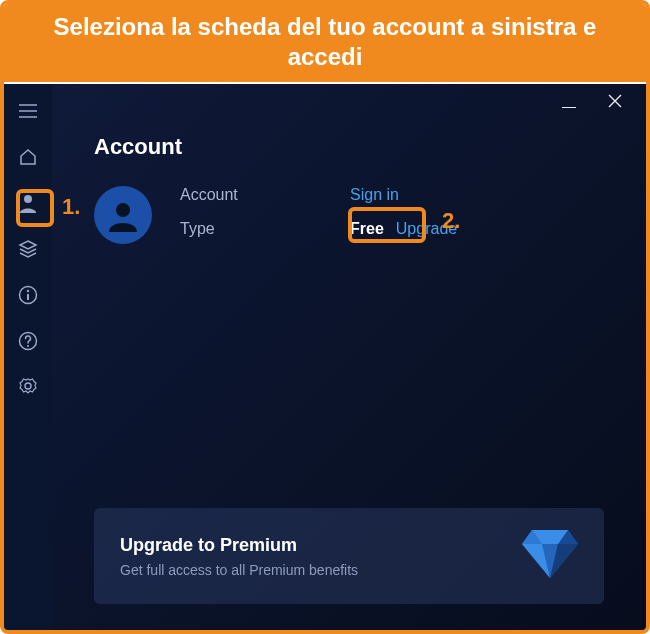 The image size is (650, 634). I want to click on account-info-row: Account Sign in Type Free Upgrade, so click(349, 215).